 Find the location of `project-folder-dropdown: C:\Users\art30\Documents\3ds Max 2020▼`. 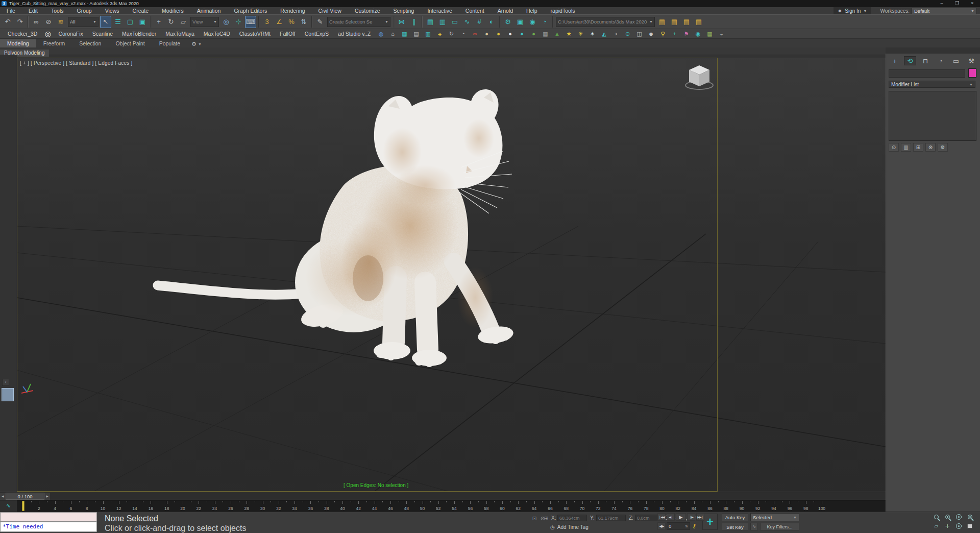

project-folder-dropdown: C:\Users\art30\Documents\3ds Max 2020▼ is located at coordinates (605, 22).